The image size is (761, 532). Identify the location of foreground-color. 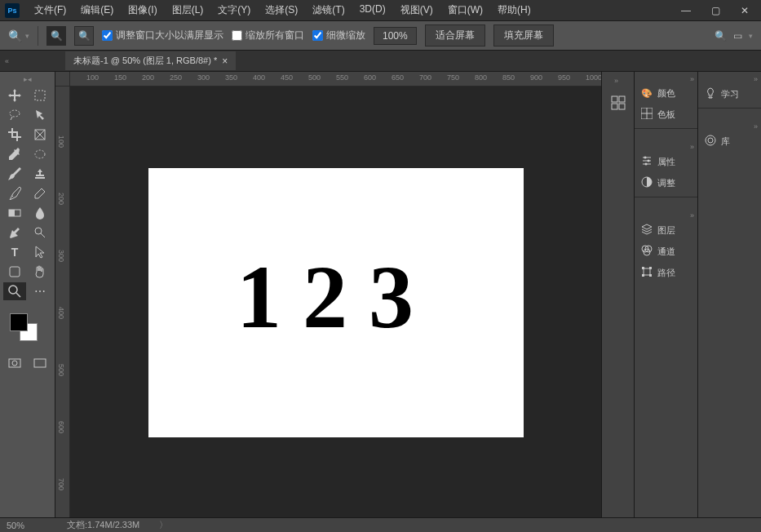
(19, 322).